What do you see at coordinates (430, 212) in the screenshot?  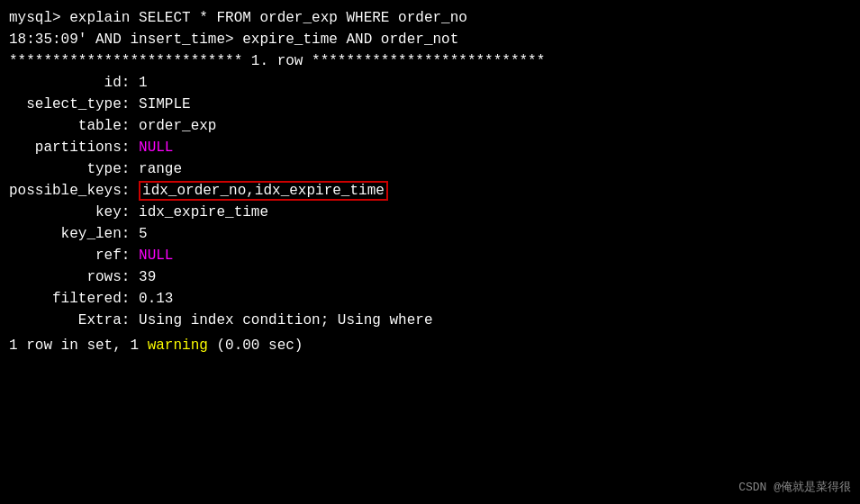 I see `row-key: key: idx_expire_time` at bounding box center [430, 212].